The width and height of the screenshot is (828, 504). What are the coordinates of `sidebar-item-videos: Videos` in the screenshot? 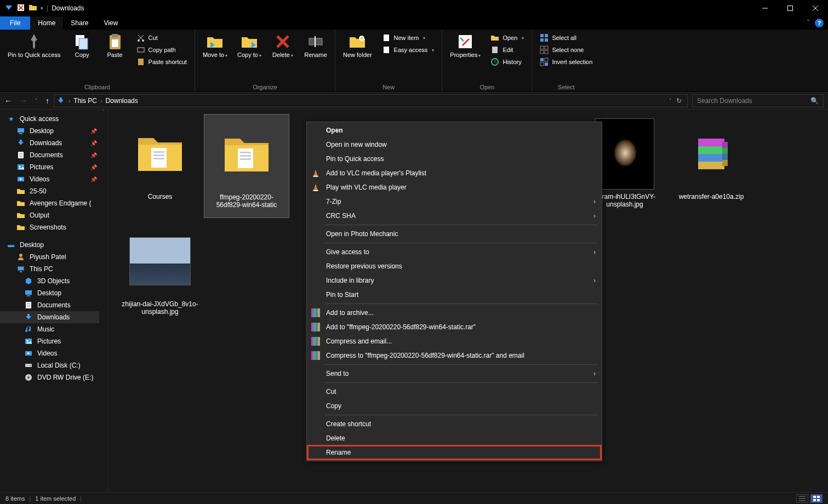 It's located at (54, 353).